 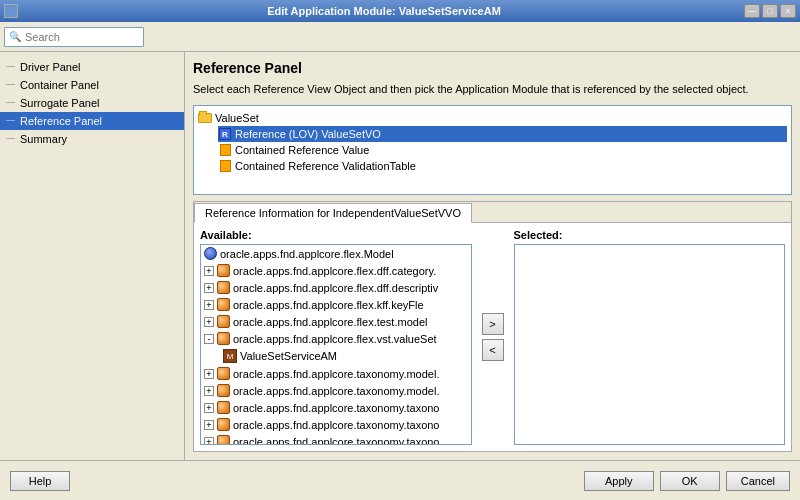 What do you see at coordinates (209, 339) in the screenshot?
I see `expand-icon-5: -` at bounding box center [209, 339].